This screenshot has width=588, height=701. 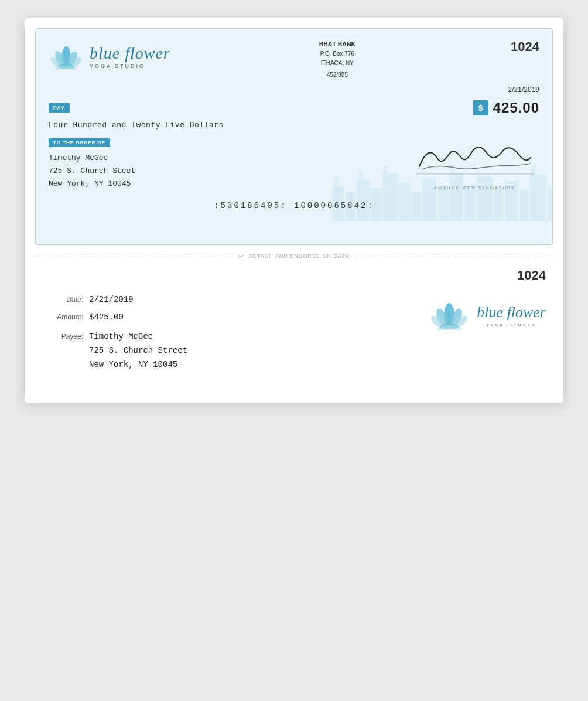 What do you see at coordinates (224, 300) in the screenshot?
I see `stub-date-row: Date: 2/21/2019` at bounding box center [224, 300].